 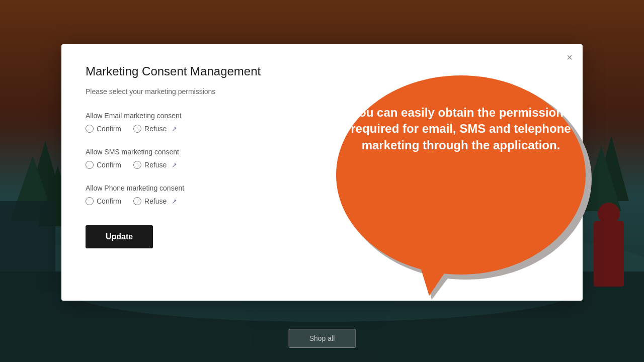 What do you see at coordinates (155, 201) in the screenshot?
I see `phone-refuse-option: Refuse ↗` at bounding box center [155, 201].